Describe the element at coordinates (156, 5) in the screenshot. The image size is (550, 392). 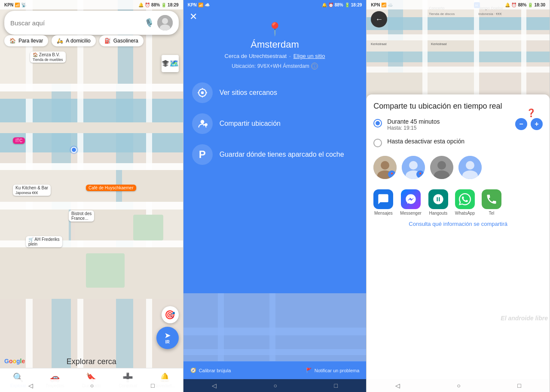
I see `battery-1: 88%` at that location.